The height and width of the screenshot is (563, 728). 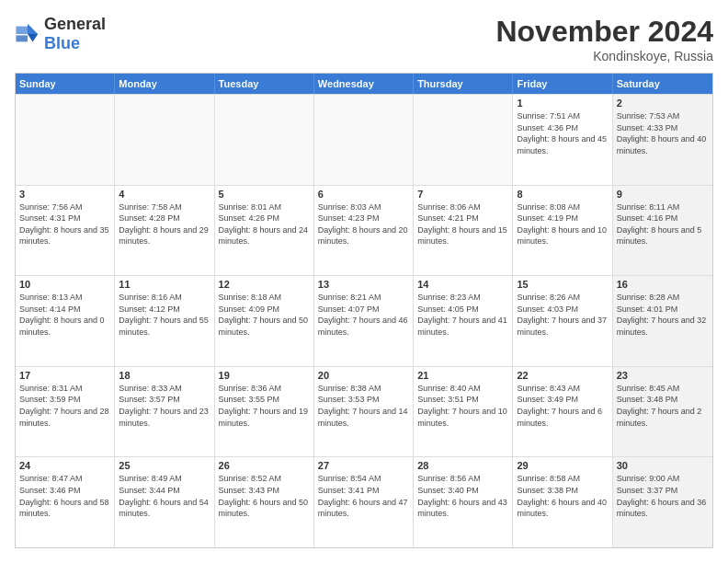 I want to click on day-info: Sunrise: 8:49 AM Sunset: 3:44 PM Dayligh…, so click(x=164, y=496).